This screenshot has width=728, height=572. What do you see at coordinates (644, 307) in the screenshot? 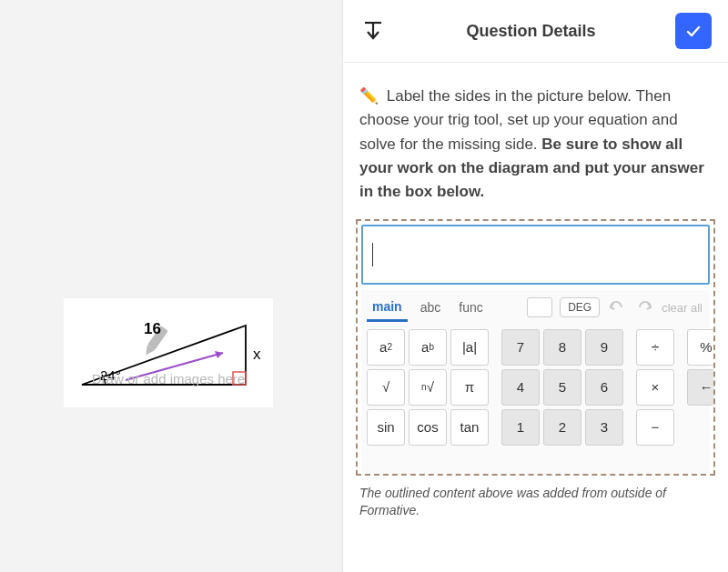
I see `redo-icon` at bounding box center [644, 307].